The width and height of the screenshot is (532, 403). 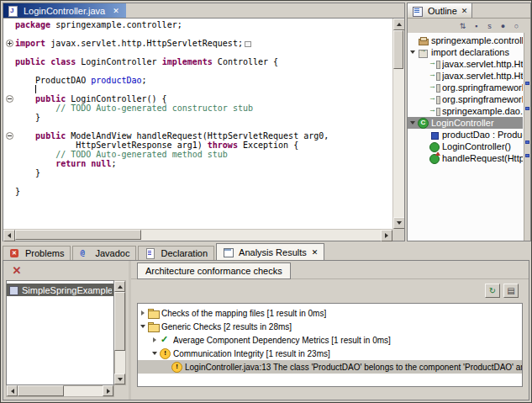 What do you see at coordinates (511, 291) in the screenshot?
I see `export-report-icon: ▤` at bounding box center [511, 291].